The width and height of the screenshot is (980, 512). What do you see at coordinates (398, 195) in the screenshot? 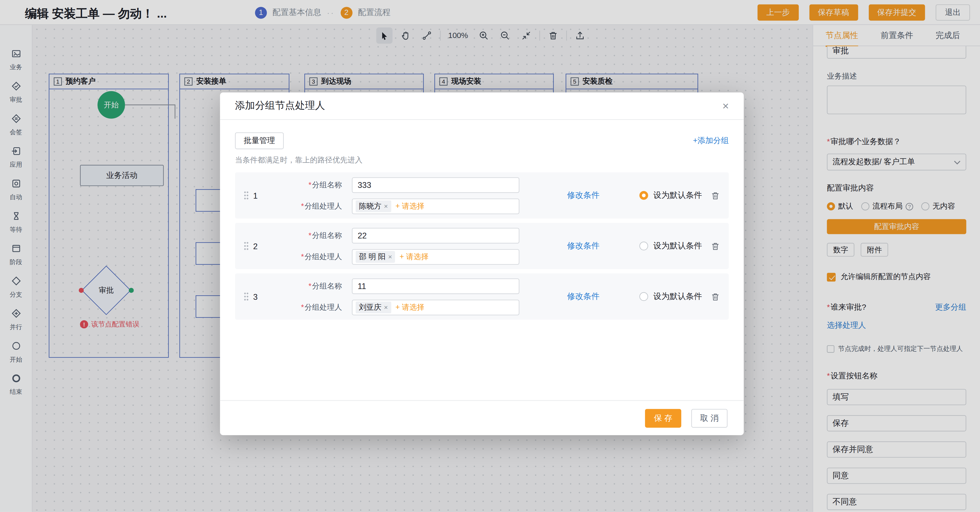
I see `row-fields: *分组名称 *分组处理人 陈晓方× + 请选择` at bounding box center [398, 195].